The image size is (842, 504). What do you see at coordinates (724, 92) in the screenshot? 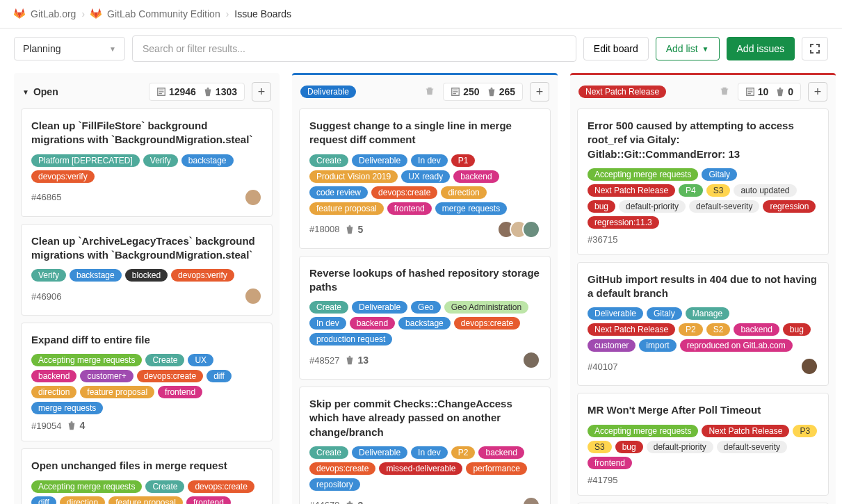
I see `delete-list-button` at bounding box center [724, 92].